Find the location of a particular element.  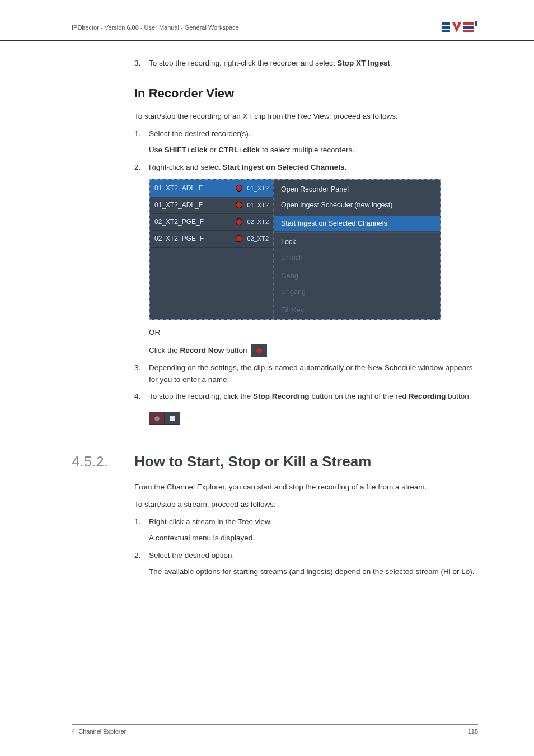

text: Select the desired option. is located at coordinates (191, 556).